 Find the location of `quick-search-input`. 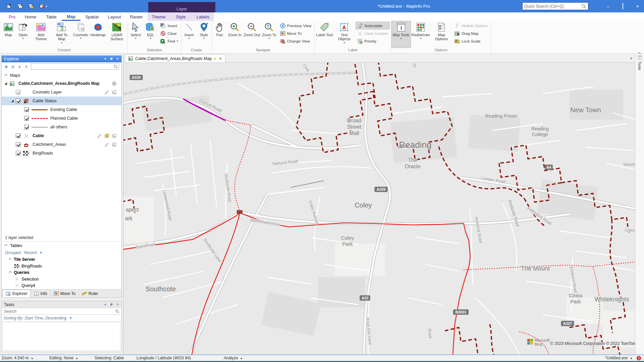

quick-search-input is located at coordinates (553, 6).